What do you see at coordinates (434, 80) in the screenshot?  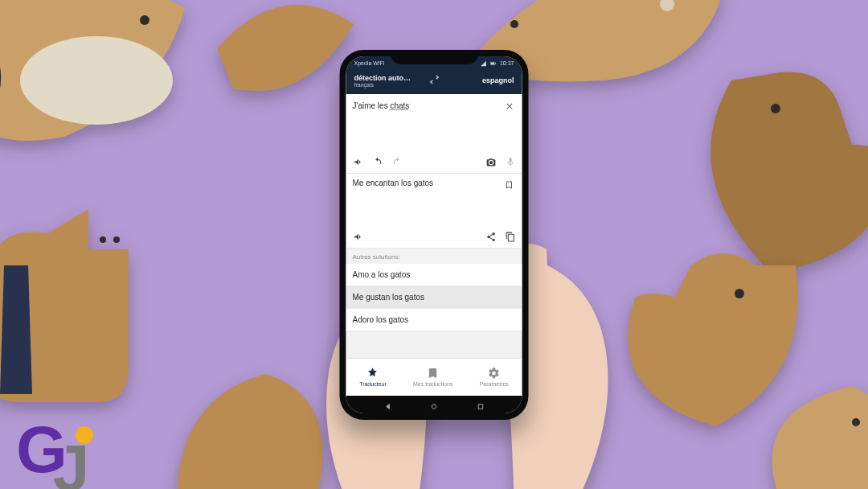 I see `swap-languages-button` at bounding box center [434, 80].